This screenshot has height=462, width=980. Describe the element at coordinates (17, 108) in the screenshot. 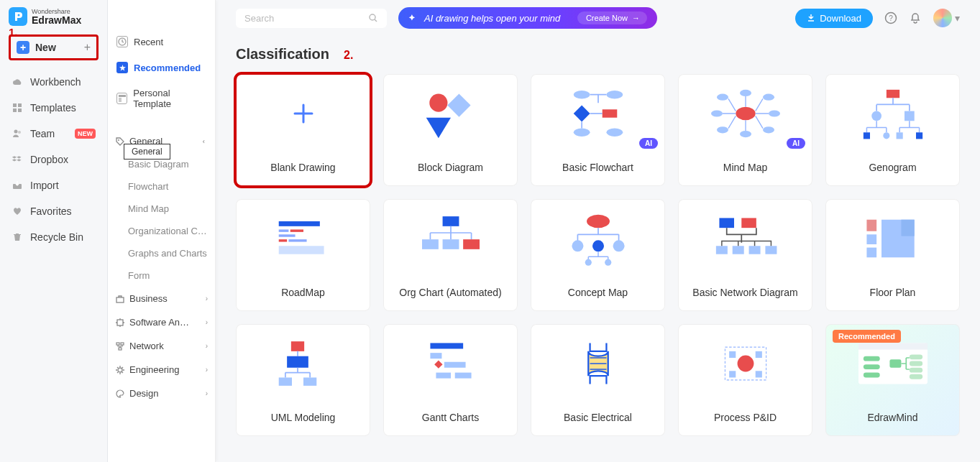

I see `templates-icon` at that location.